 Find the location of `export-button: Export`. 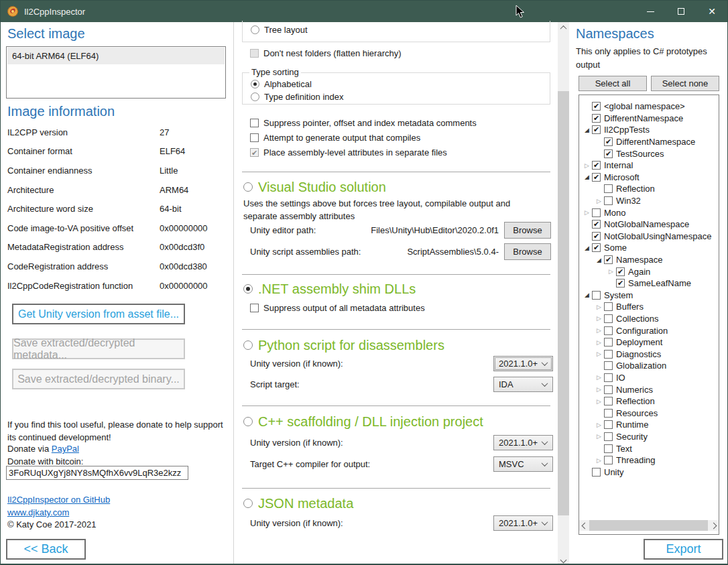

export-button: Export is located at coordinates (684, 550).